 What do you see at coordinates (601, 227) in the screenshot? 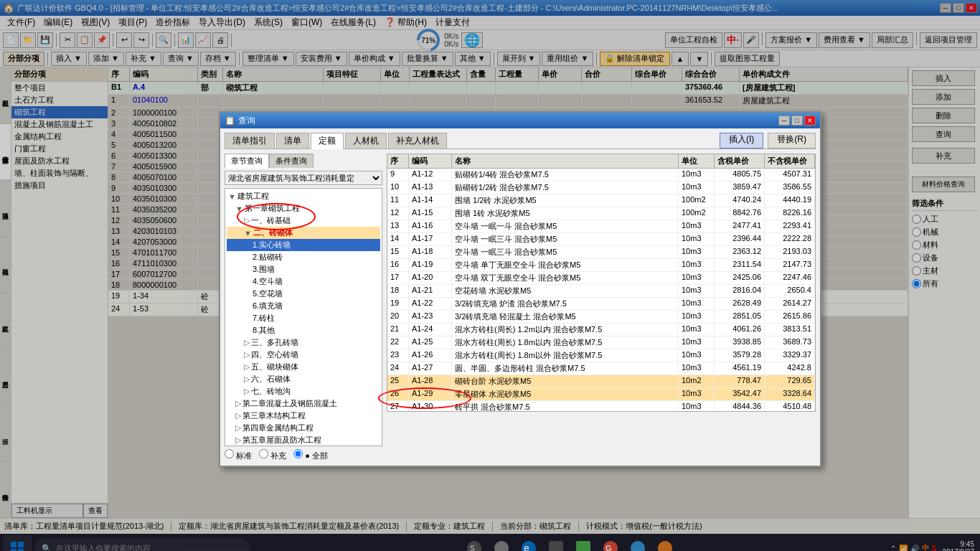
I see `quota-table-row: 13 A1-16 空斗墙 一眠一斗 混合砂浆M5 10m3 2477.41 22…` at bounding box center [601, 227].